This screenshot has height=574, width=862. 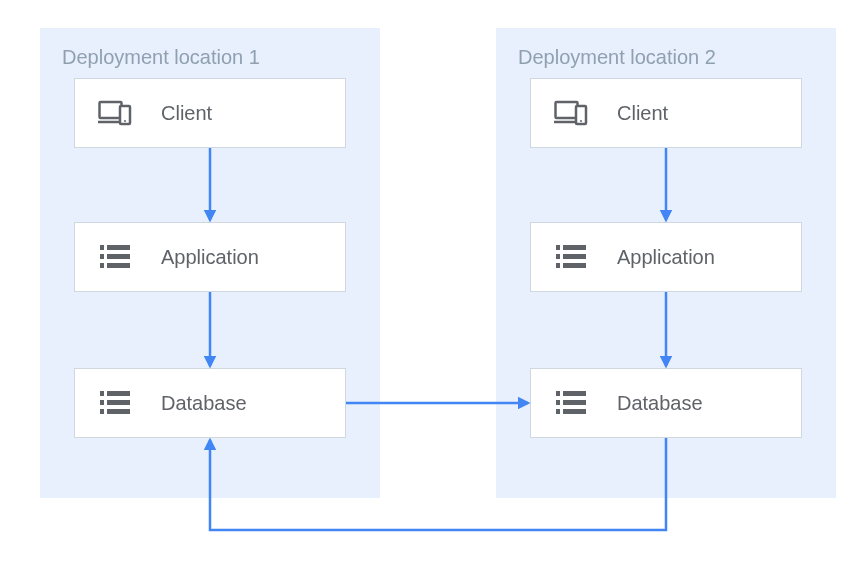 What do you see at coordinates (210, 403) in the screenshot?
I see `node-database-1: Database` at bounding box center [210, 403].